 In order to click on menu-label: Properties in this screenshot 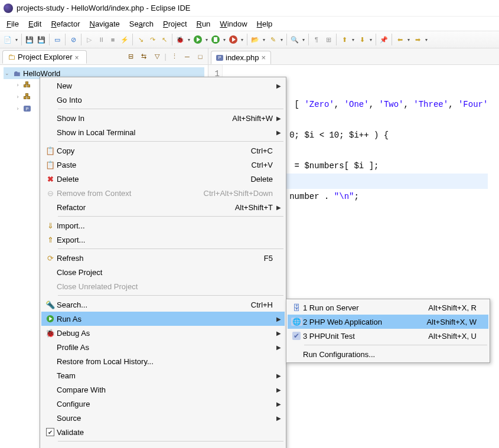, I will do `click(149, 447)`.